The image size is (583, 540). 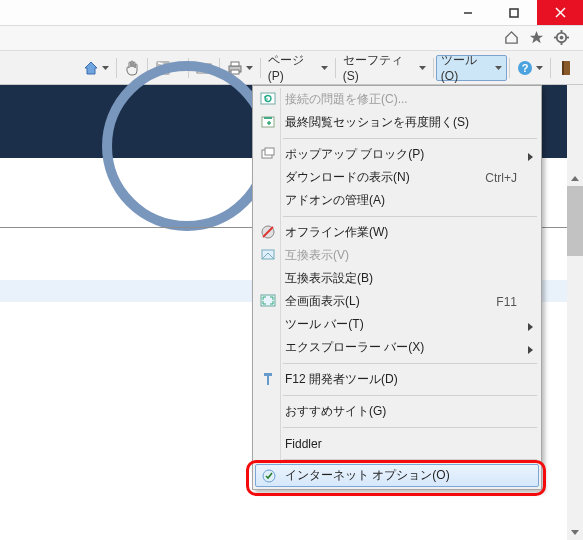 What do you see at coordinates (575, 221) in the screenshot?
I see `scrollbar-thumb` at bounding box center [575, 221].